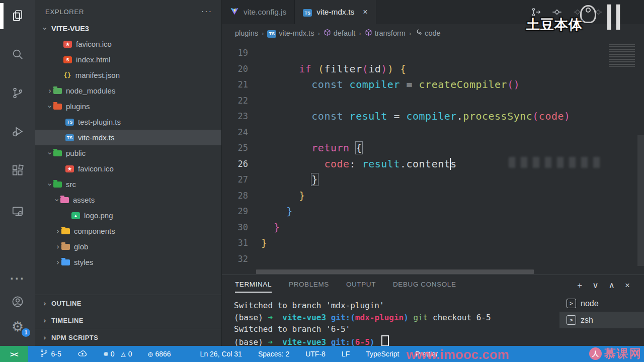 Image resolution: width=644 pixels, height=362 pixels. What do you see at coordinates (14, 354) in the screenshot?
I see `remote-indicator: ><` at bounding box center [14, 354].